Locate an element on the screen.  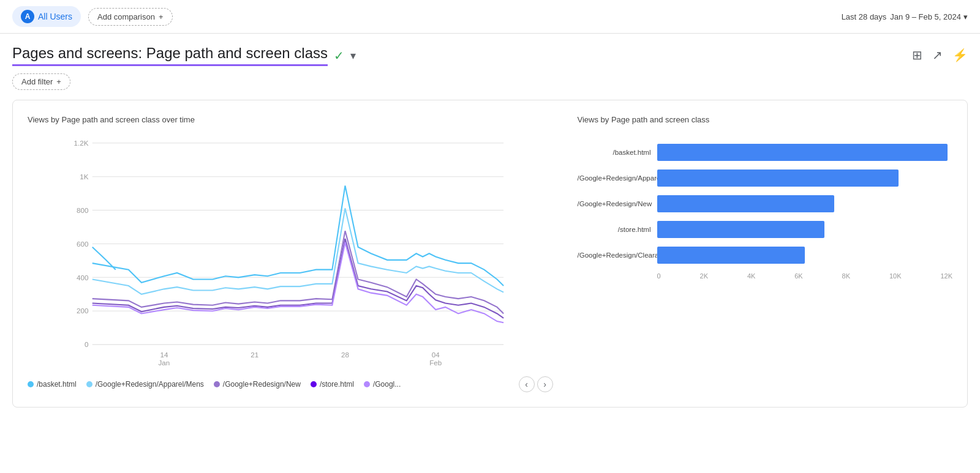
legend: /basket.html /Google+Redesign/Apparel/Me… is located at coordinates (290, 384).